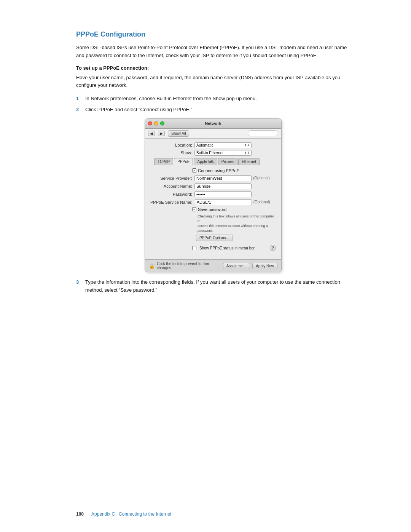 The width and height of the screenshot is (411, 532). I want to click on tab-ethernet: Ethernet, so click(249, 161).